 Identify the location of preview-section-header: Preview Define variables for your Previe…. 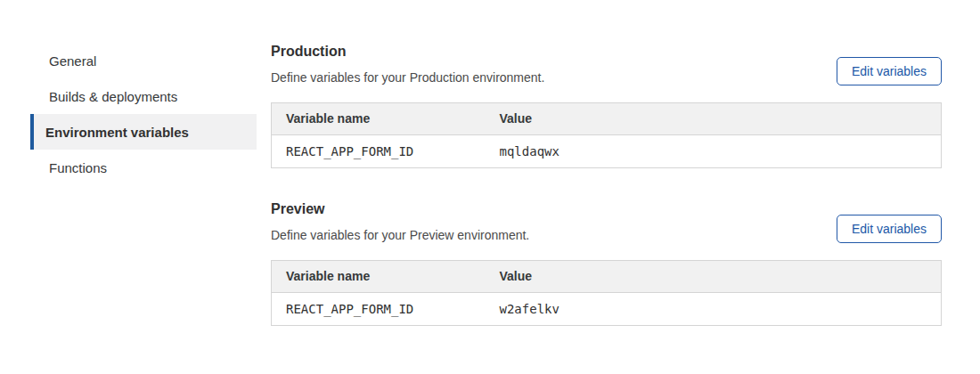
(606, 223).